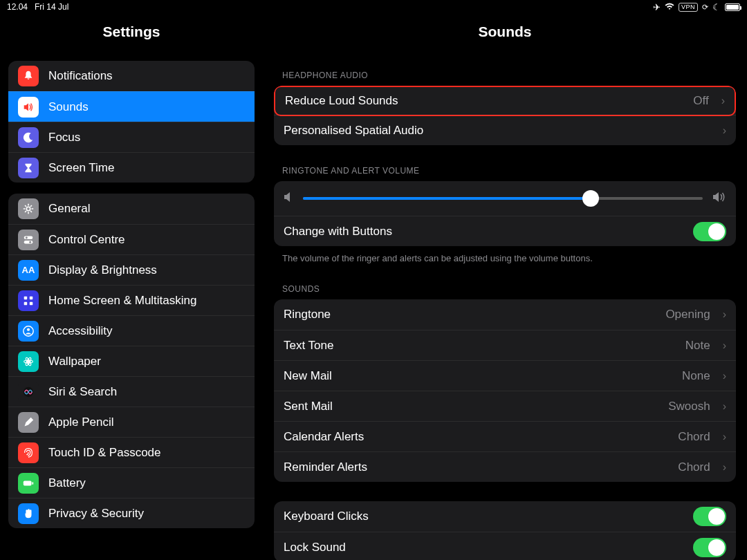  I want to click on note-change-buttons: The volume of the ringer and alerts can …, so click(505, 259).